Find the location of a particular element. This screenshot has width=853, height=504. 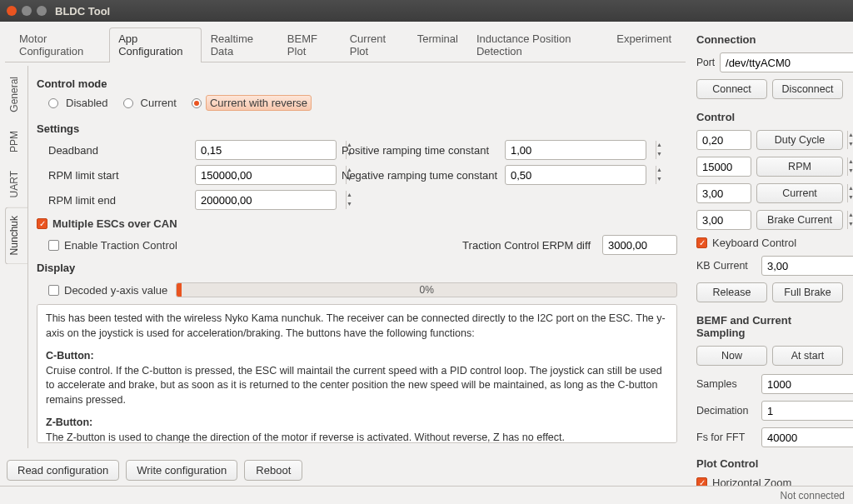

terpm-label: Traction Control ERPM diff is located at coordinates (526, 245).